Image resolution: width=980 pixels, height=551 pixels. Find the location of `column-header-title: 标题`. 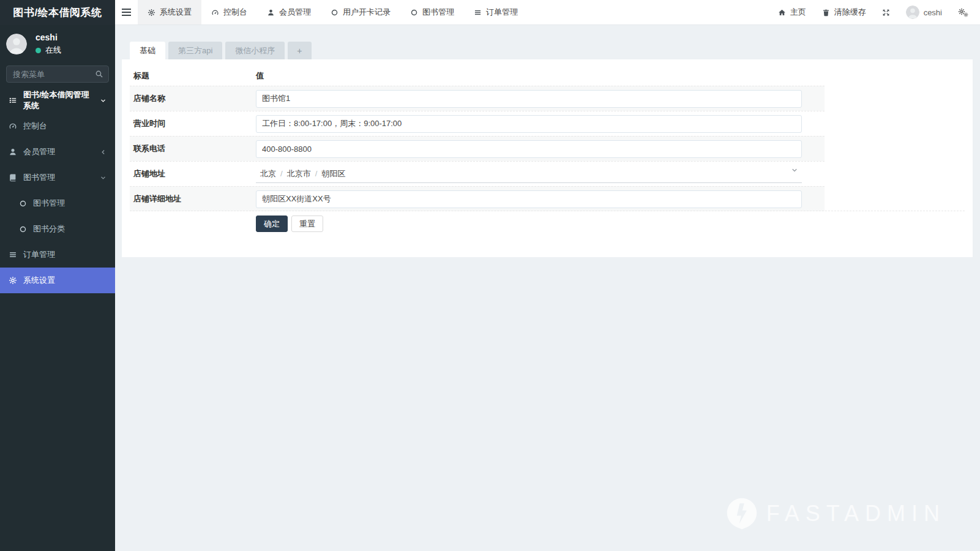

column-header-title: 标题 is located at coordinates (193, 76).